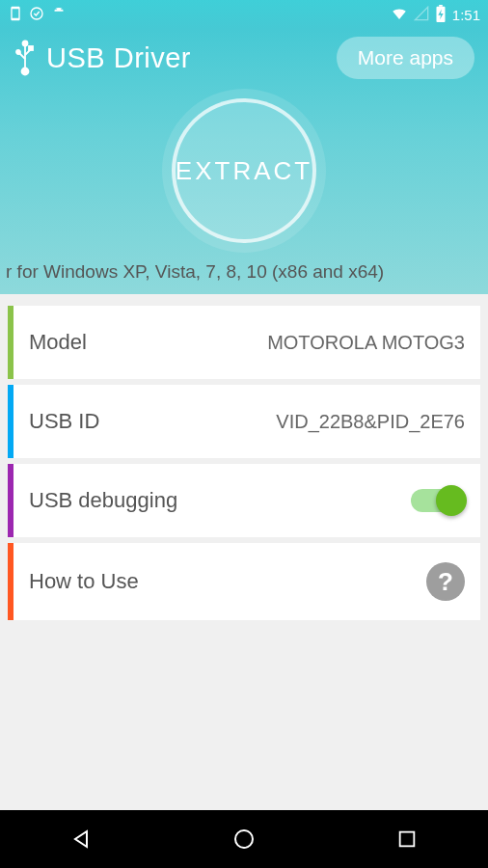  I want to click on signal-icon, so click(421, 15).